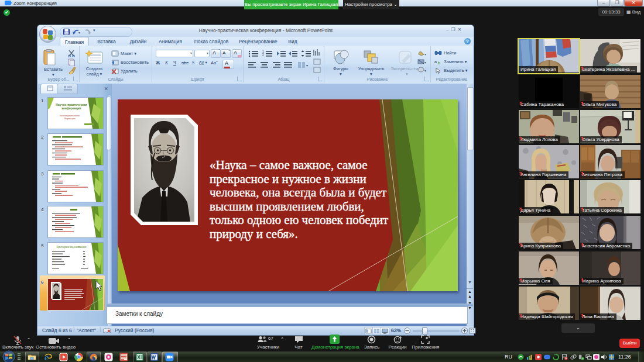 The width and height of the screenshot is (644, 362). I want to click on svg-text: «Наука – самое важное, самое, so click(289, 165).